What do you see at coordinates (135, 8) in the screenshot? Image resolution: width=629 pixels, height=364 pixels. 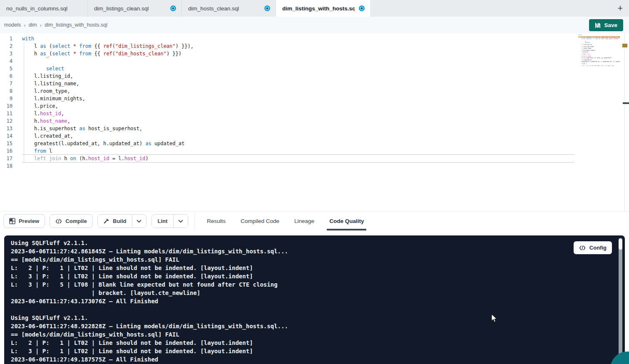 I see `tab-dim-listings-clean: dim_listings_clean.sql` at bounding box center [135, 8].